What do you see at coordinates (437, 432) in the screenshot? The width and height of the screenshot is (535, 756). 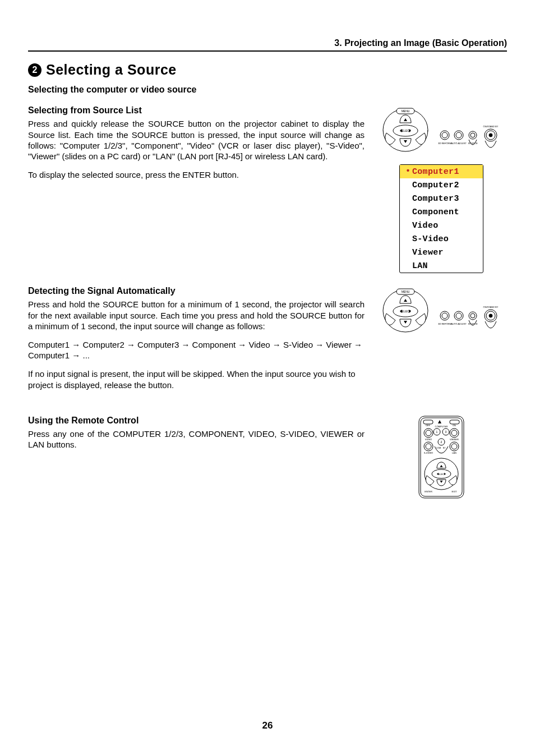 I see `svg-text: 1` at bounding box center [437, 432].